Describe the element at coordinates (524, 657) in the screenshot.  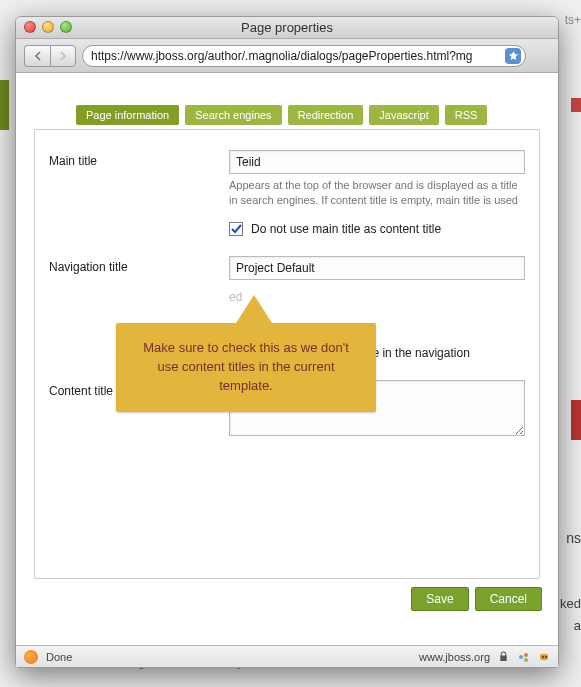
I see `extension-icon` at that location.